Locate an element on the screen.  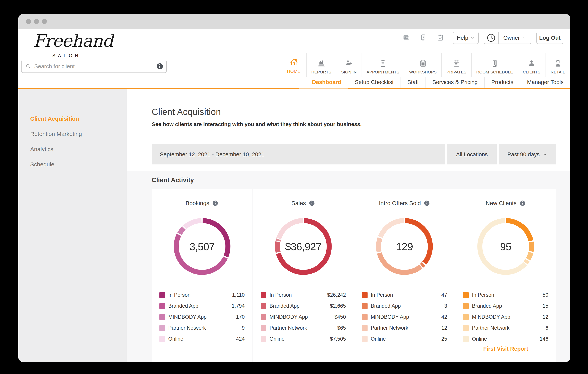
legend-item: In Person$26,242 is located at coordinates (303, 295).